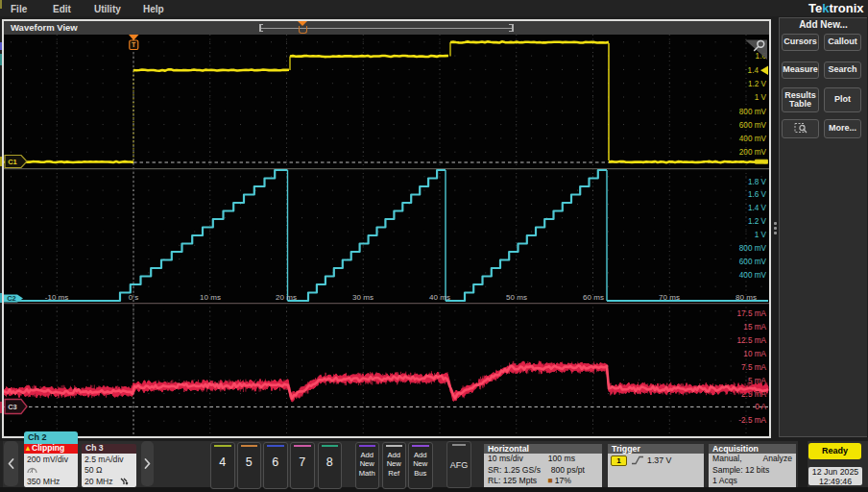 This screenshot has height=492, width=868. I want to click on svg-text: C3, so click(12, 407).